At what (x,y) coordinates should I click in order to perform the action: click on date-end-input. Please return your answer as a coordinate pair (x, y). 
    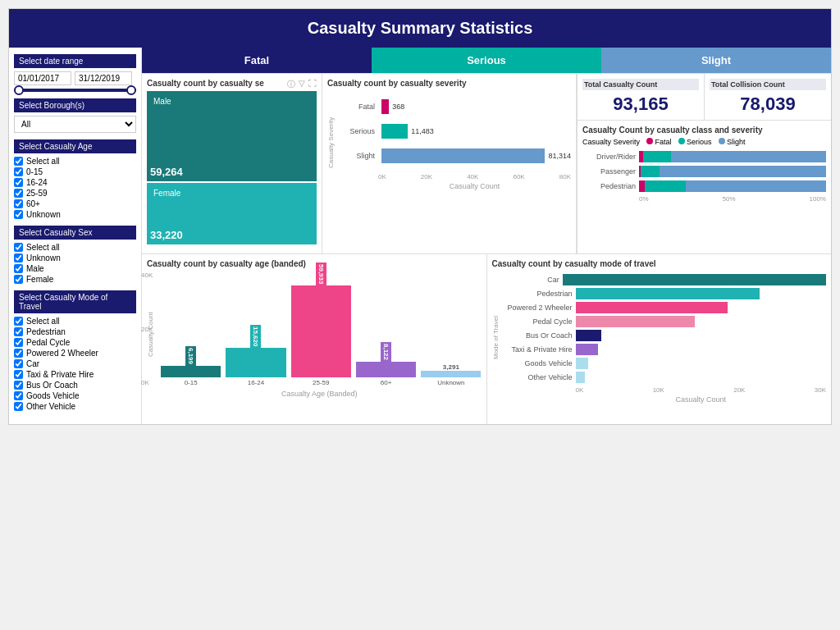
    Looking at the image, I should click on (103, 79).